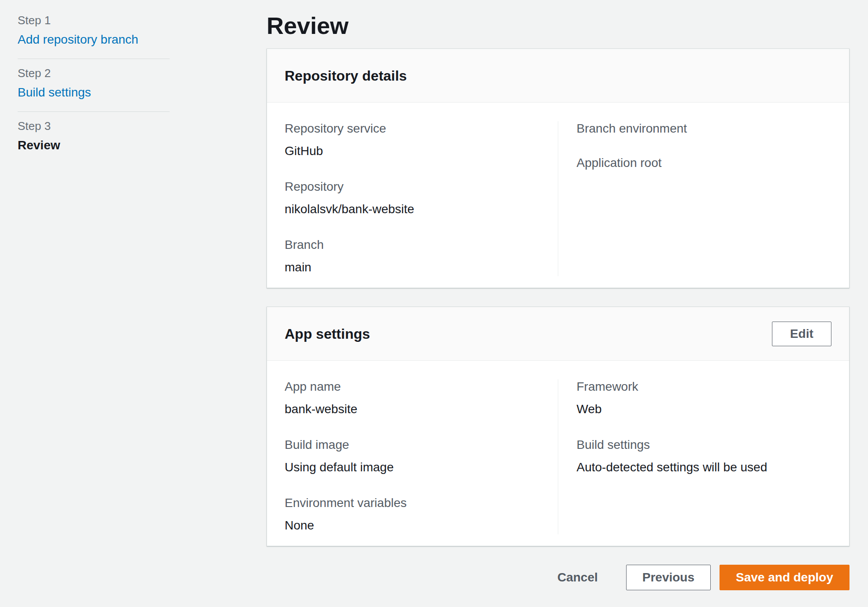 The width and height of the screenshot is (868, 607). What do you see at coordinates (412, 467) in the screenshot?
I see `field-value: Using default image` at bounding box center [412, 467].